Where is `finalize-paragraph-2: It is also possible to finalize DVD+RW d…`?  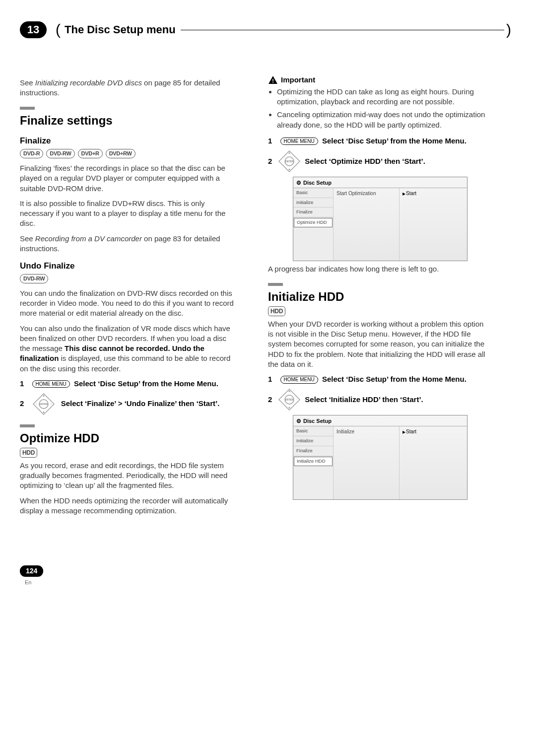 finalize-paragraph-2: It is also possible to finalize DVD+RW d… is located at coordinates (129, 213).